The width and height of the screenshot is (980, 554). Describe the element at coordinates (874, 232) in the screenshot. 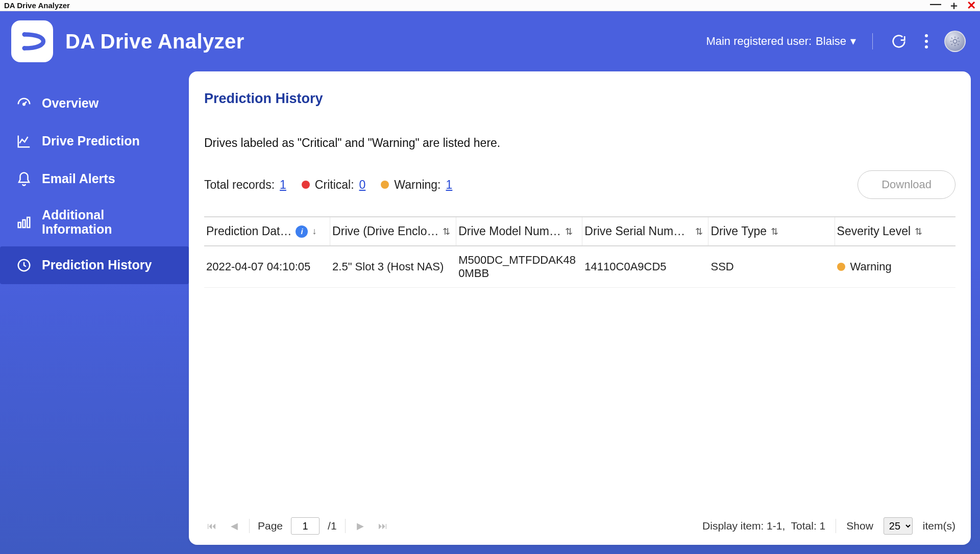

I see `column-label: Severity Level` at that location.